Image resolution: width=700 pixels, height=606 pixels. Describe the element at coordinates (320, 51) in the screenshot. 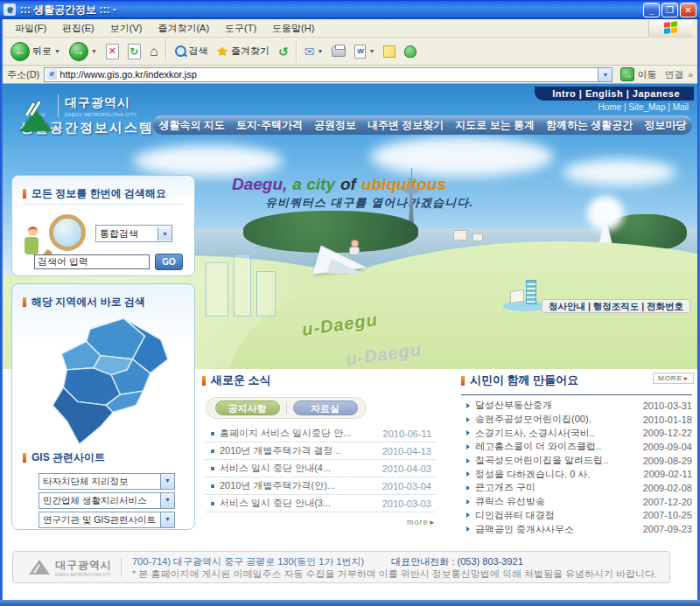

I see `mail-dropdown-icon: ▼` at that location.